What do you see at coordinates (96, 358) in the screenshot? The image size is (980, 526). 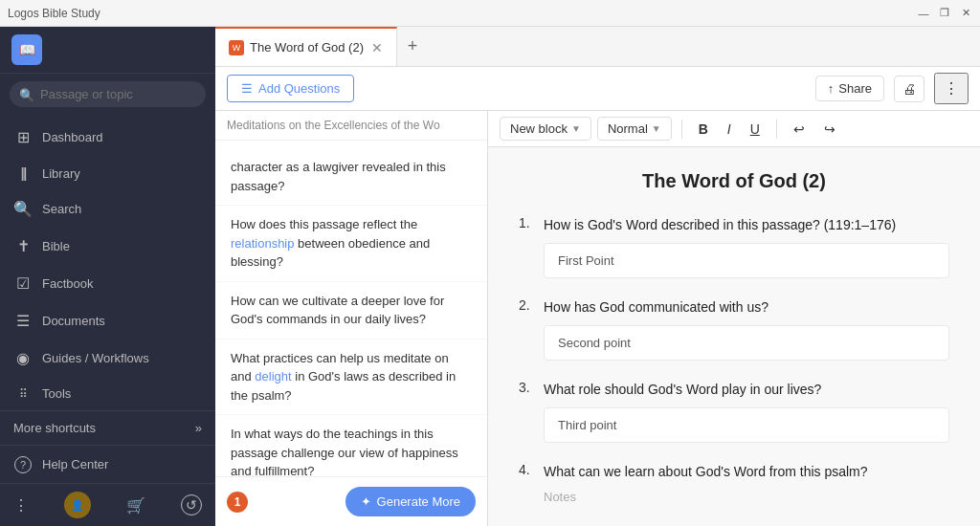 I see `sidebar-item-label: Guides / Workflows` at bounding box center [96, 358].